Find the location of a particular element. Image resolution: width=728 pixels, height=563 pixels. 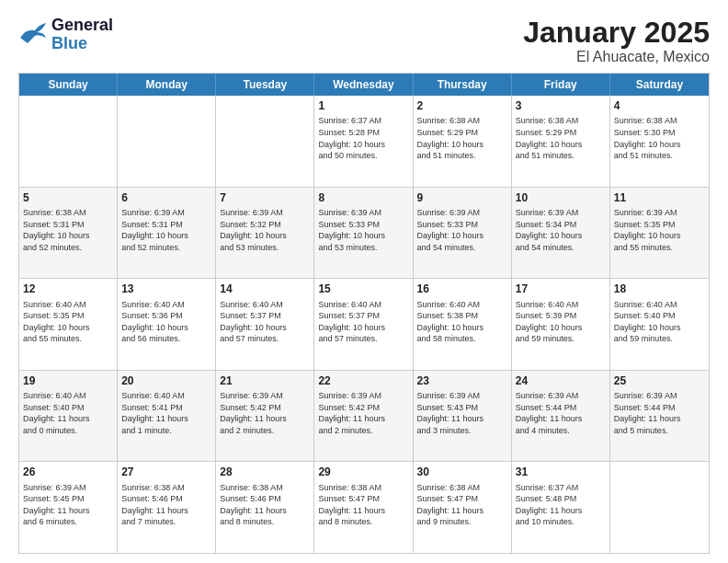

calendar-title: January 2025 is located at coordinates (616, 33).